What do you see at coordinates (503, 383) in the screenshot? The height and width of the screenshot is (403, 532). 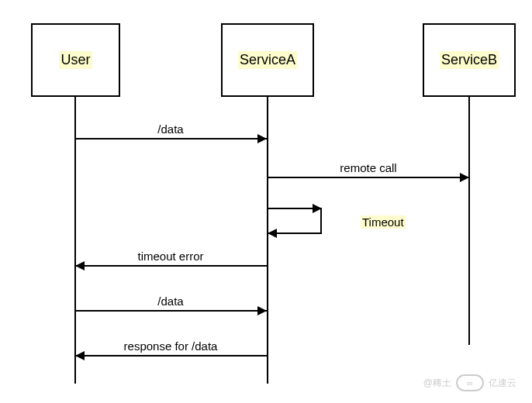 I see `watermark-brand: 亿速云` at bounding box center [503, 383].